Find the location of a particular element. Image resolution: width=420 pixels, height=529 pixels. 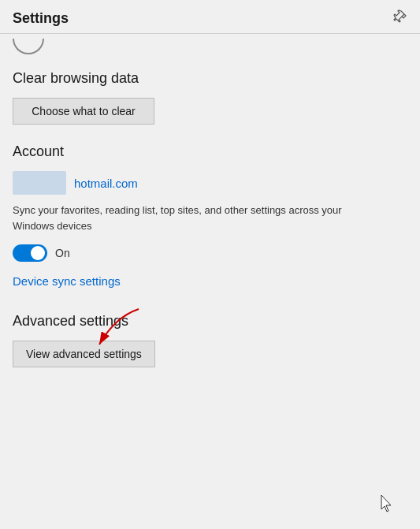

account-email-row: hotmail.com is located at coordinates (210, 183).